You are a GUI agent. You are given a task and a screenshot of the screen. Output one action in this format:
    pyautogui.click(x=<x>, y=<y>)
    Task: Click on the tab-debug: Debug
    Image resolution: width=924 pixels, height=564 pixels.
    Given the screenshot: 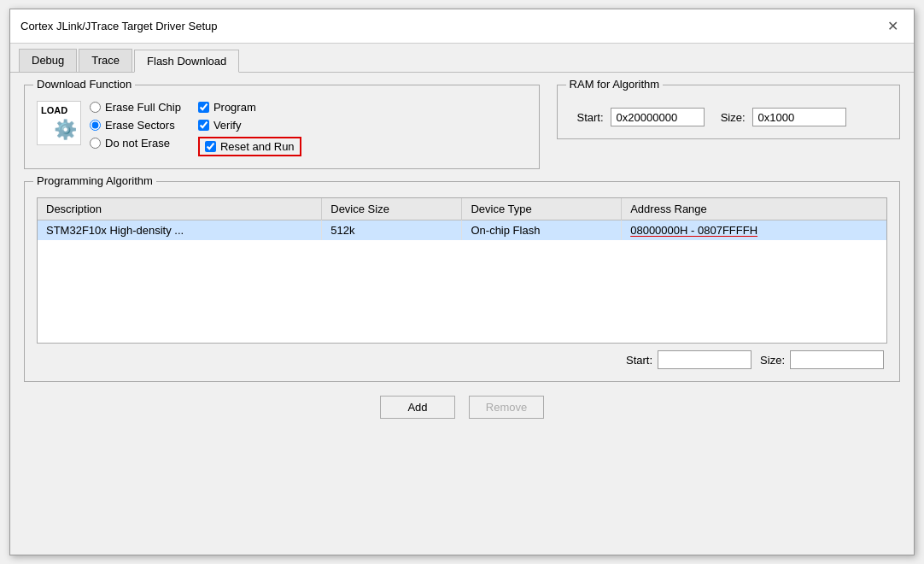 What is the action you would take?
    pyautogui.click(x=48, y=60)
    